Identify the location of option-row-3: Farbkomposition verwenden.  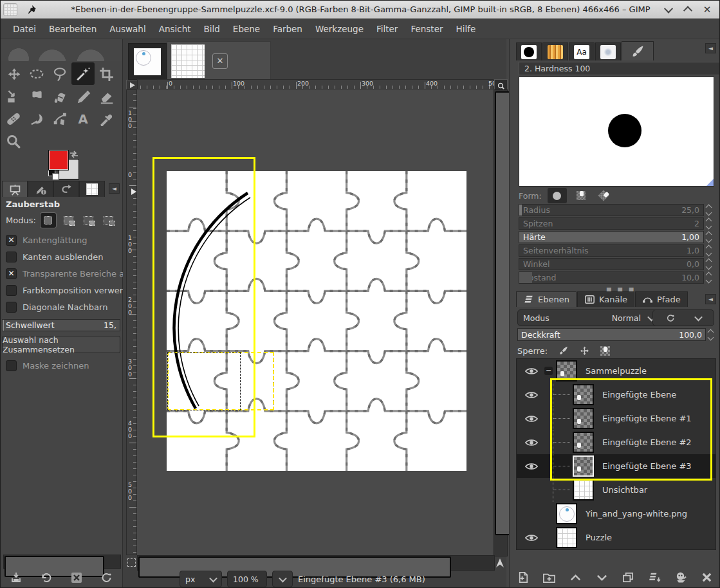
(61, 290).